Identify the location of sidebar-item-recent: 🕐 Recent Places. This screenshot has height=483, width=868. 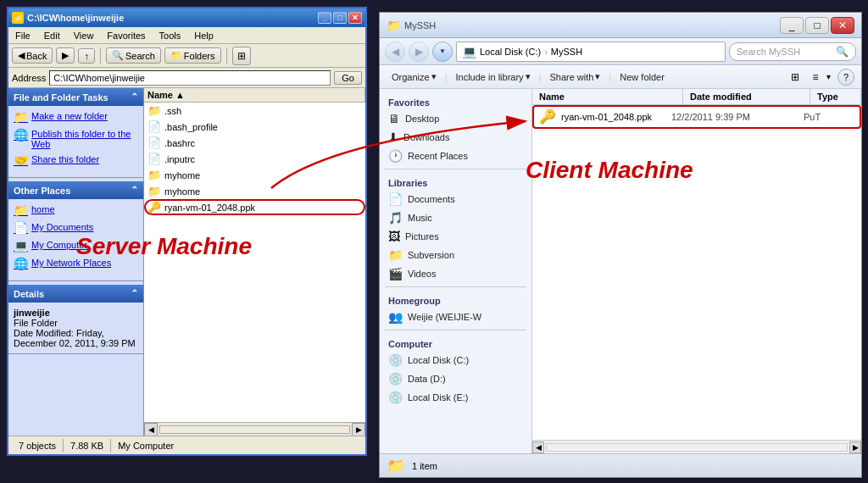
(456, 156).